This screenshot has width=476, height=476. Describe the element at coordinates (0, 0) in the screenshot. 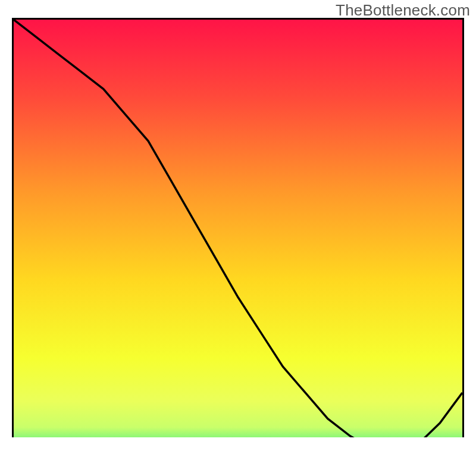

I see `page-title: Bottleneck curve` at that location.